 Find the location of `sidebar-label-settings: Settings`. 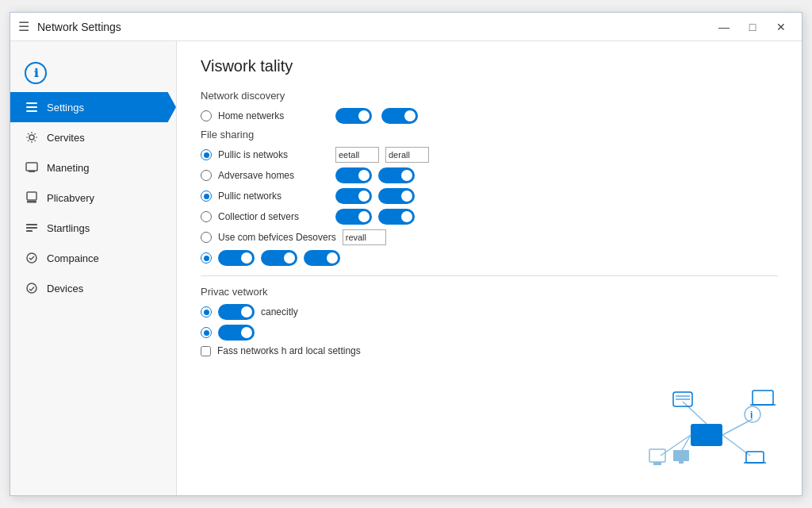

sidebar-label-settings: Settings is located at coordinates (65, 108).